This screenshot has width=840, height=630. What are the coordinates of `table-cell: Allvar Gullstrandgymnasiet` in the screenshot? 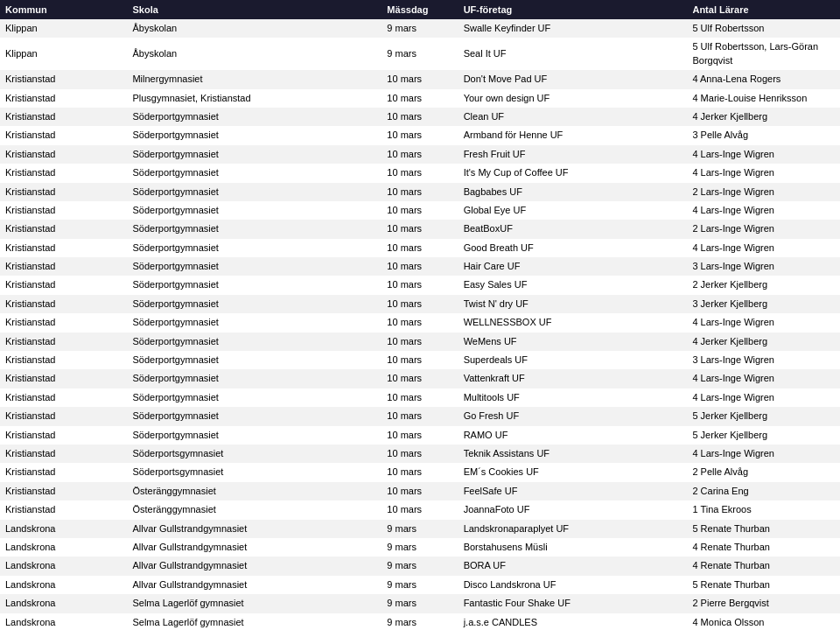 It's located at (254, 565).